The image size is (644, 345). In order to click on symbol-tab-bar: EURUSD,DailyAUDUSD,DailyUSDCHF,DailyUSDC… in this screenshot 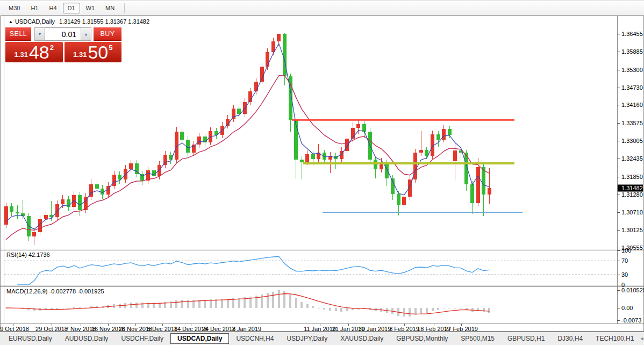, I will do `click(322, 339)`.